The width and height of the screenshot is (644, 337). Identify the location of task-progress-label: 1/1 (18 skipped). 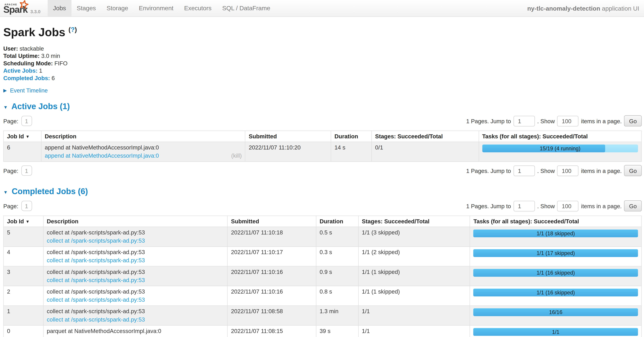
(556, 233).